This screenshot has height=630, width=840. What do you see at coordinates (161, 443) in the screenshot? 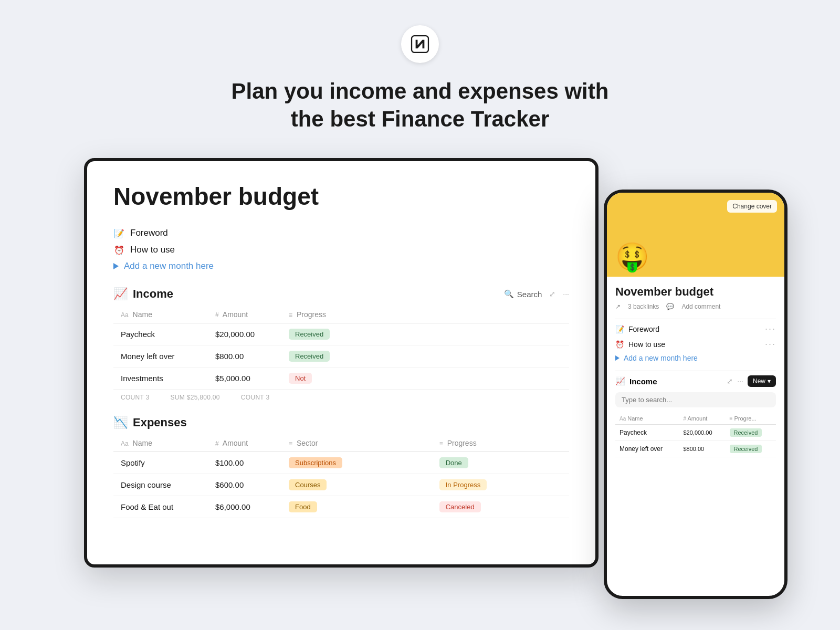
I see `col-header-name-exp: Aa Name` at bounding box center [161, 443].